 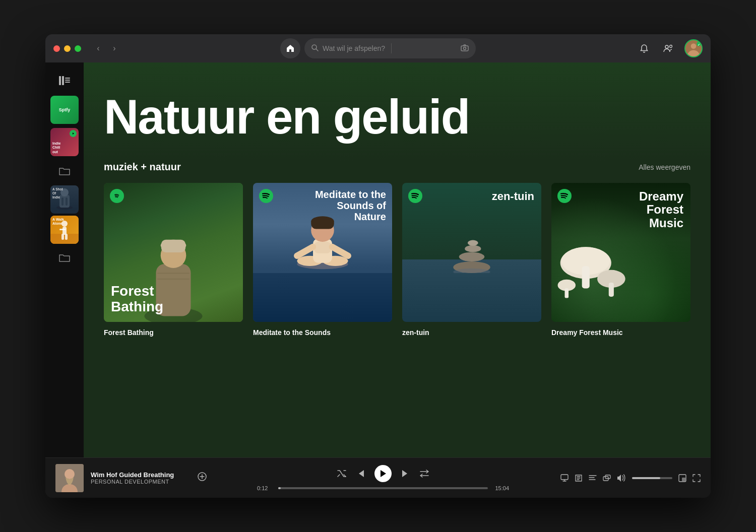 I want to click on now-playing-thumbnail, so click(x=70, y=478).